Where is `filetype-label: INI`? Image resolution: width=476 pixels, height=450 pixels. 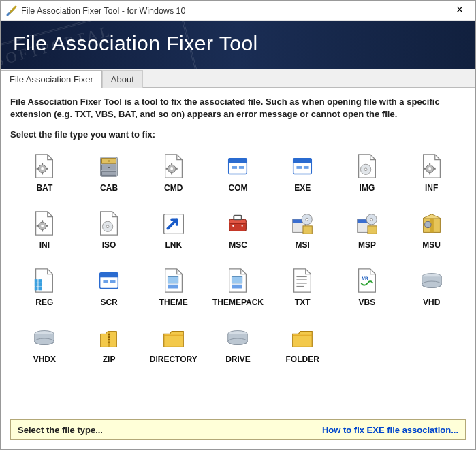
filetype-label: INI is located at coordinates (45, 245).